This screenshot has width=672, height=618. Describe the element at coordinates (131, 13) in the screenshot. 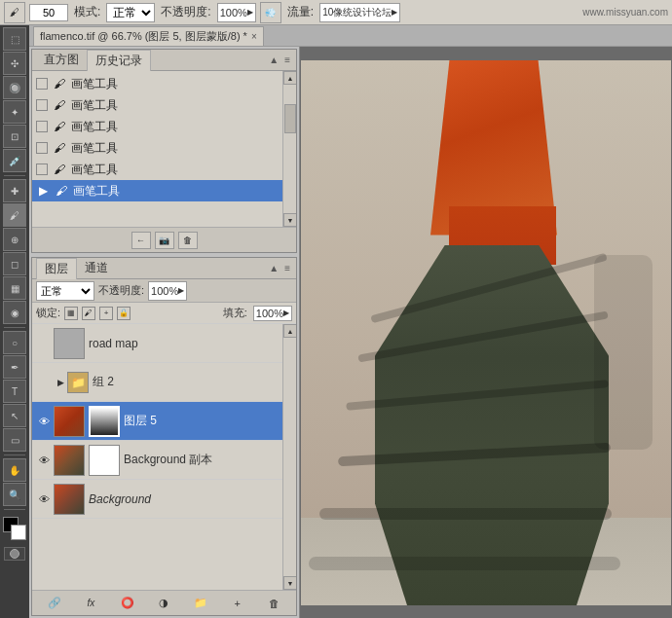

I see `mode-select: 正常` at that location.